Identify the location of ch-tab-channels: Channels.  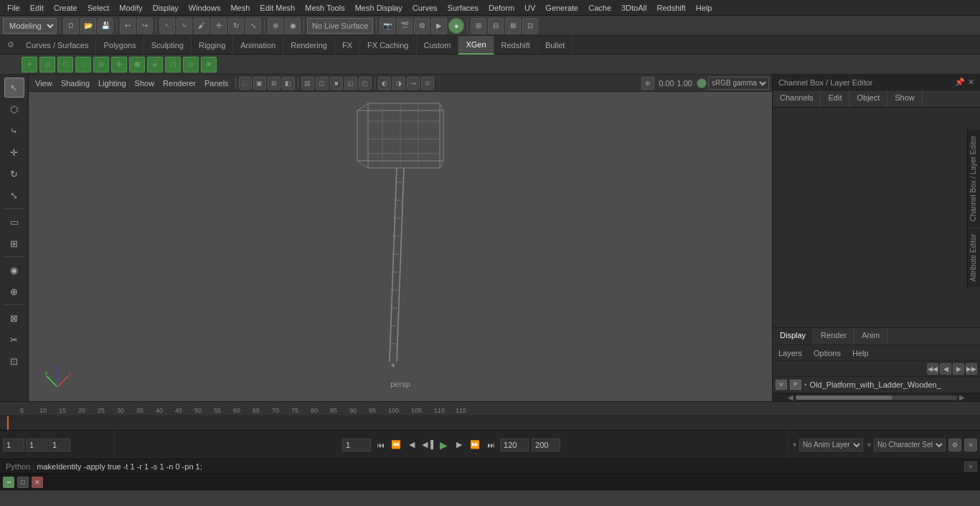
(796, 99).